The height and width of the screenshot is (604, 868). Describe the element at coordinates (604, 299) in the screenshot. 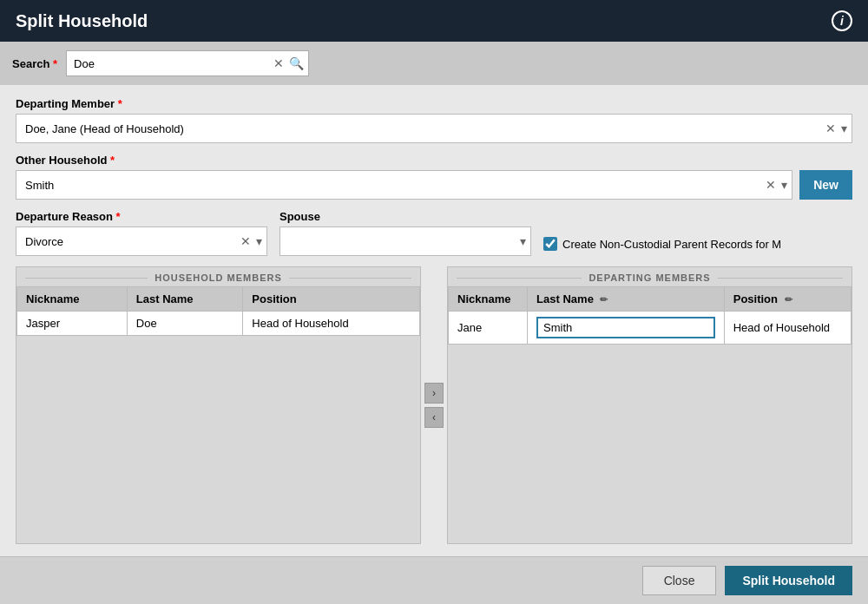

I see `lastname-edit-icon: ✏` at that location.